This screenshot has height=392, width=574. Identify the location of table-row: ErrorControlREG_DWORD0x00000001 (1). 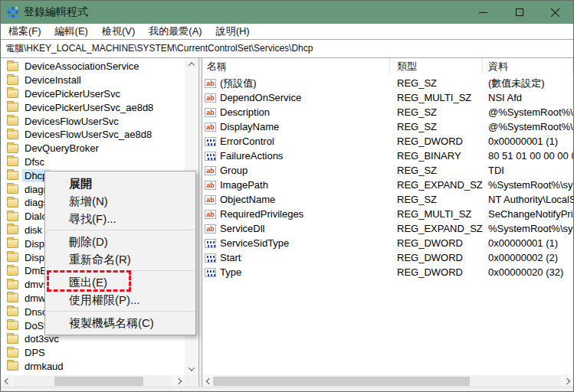
(388, 141).